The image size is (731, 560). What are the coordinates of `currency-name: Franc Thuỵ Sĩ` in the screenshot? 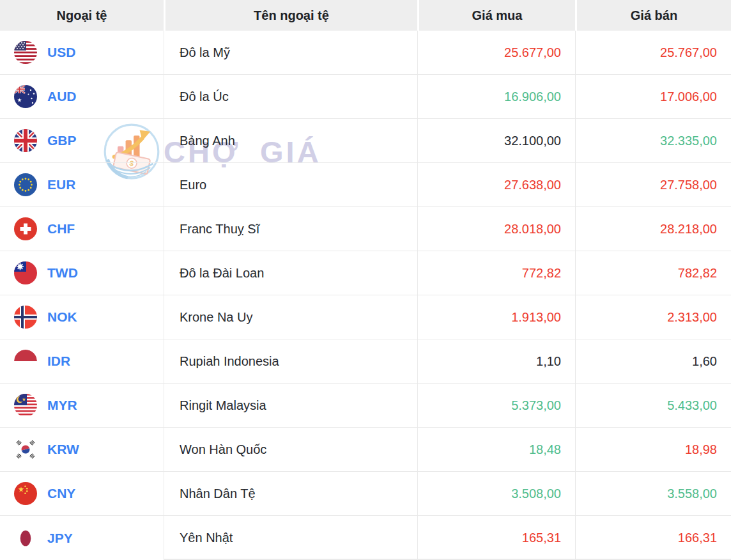 It's located at (220, 229).